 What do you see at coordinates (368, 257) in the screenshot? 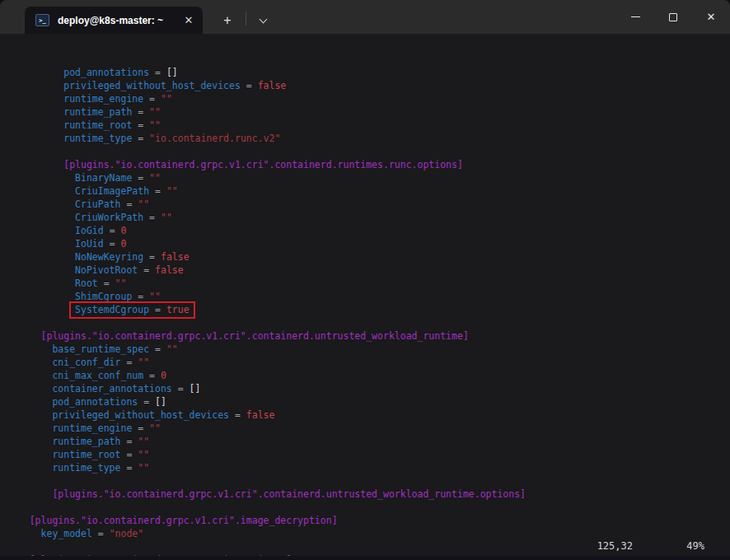
I see `code-line: NoNewKeyring = false` at bounding box center [368, 257].